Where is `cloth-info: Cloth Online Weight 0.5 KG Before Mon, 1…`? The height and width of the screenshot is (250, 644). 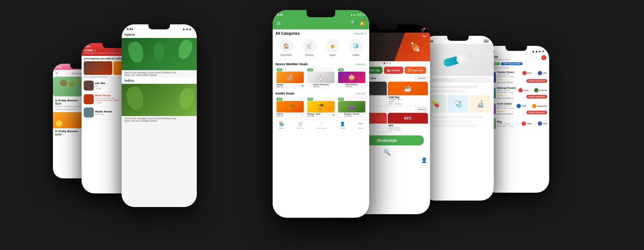
cloth-info: Cloth Online Weight 0.5 KG Before Mon, 1… is located at coordinates (522, 109).